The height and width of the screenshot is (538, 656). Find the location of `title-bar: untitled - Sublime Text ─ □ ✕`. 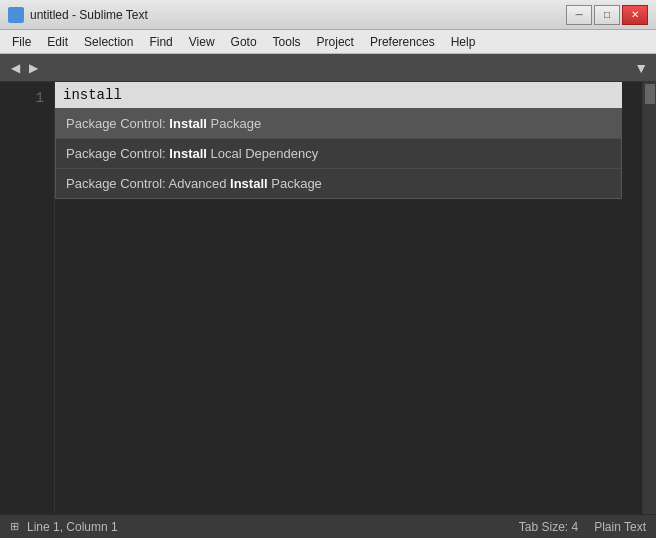

title-bar: untitled - Sublime Text ─ □ ✕ is located at coordinates (328, 15).